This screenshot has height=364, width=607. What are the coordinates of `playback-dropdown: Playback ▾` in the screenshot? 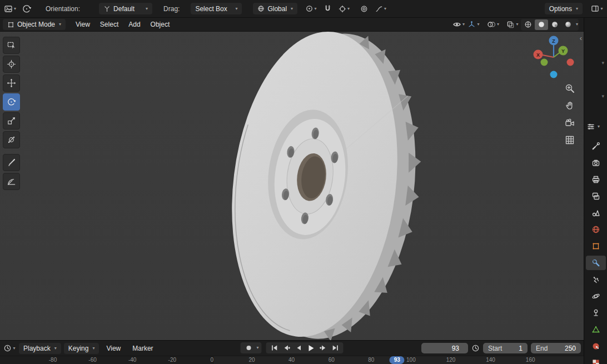 It's located at (40, 348).